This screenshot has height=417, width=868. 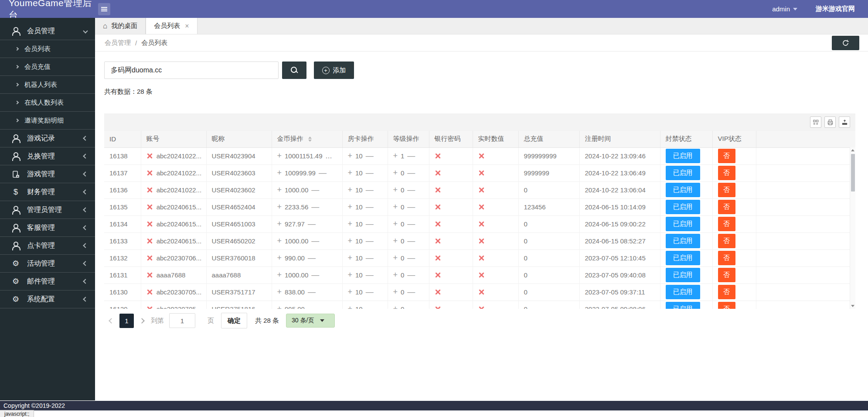 What do you see at coordinates (835, 9) in the screenshot?
I see `official-site-link: 游米游戏官网` at bounding box center [835, 9].